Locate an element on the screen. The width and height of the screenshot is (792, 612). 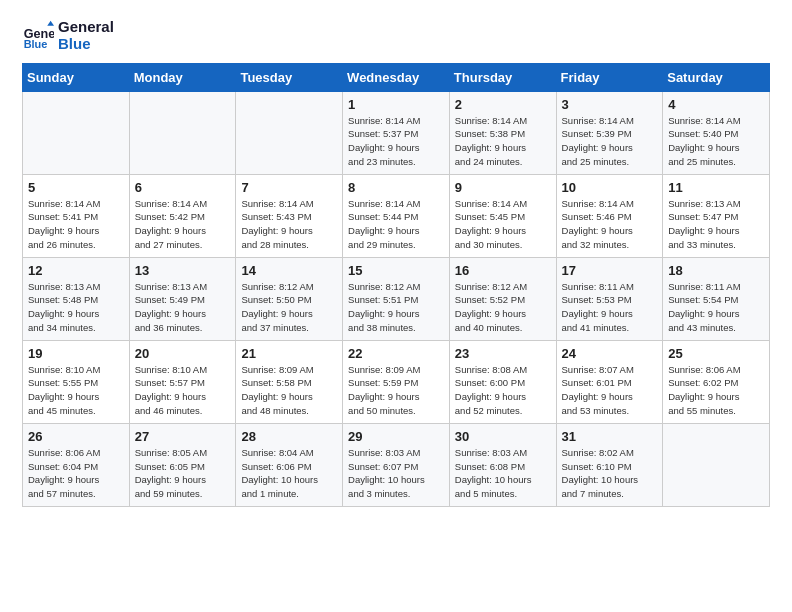
day-info: Sunrise: 8:05 AMSunset: 6:05 PMDaylight:… is located at coordinates (183, 474).